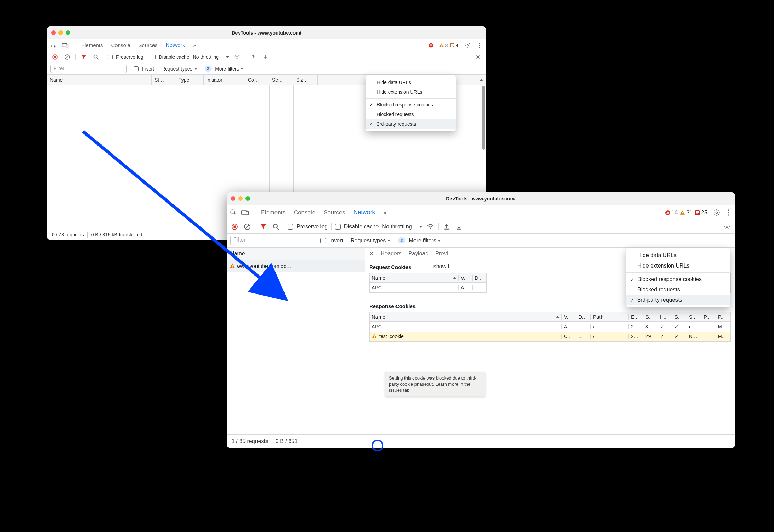 The image size is (774, 532). I want to click on cookie-name: test_cookie, so click(466, 336).